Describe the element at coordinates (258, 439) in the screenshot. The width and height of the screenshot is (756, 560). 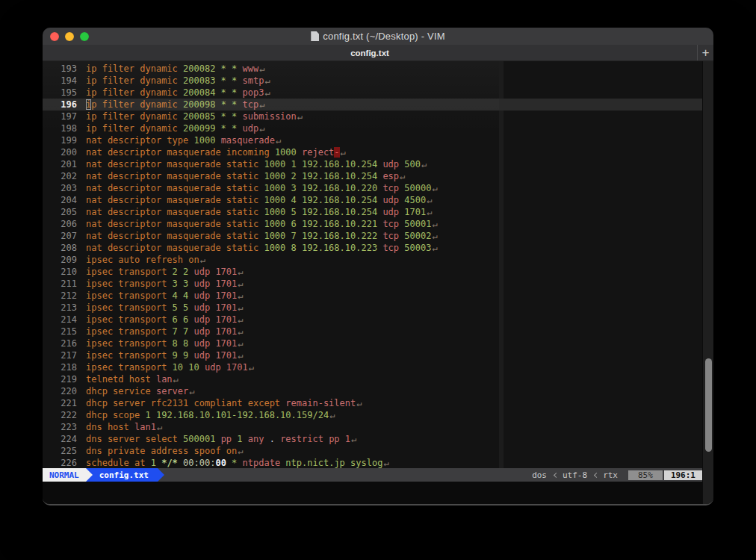
I see `syntax-token: any` at that location.